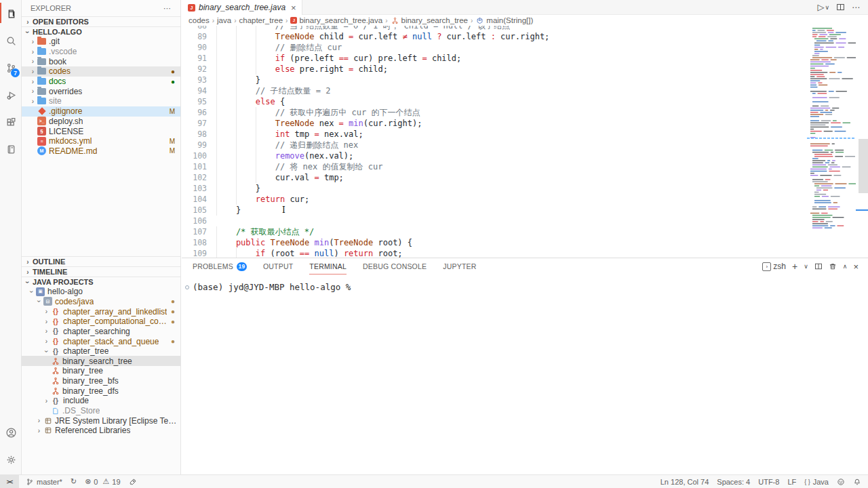 The image size is (868, 488). What do you see at coordinates (525, 47) in the screenshot?
I see `code-line-90: 90// 删除结点 cur` at bounding box center [525, 47].